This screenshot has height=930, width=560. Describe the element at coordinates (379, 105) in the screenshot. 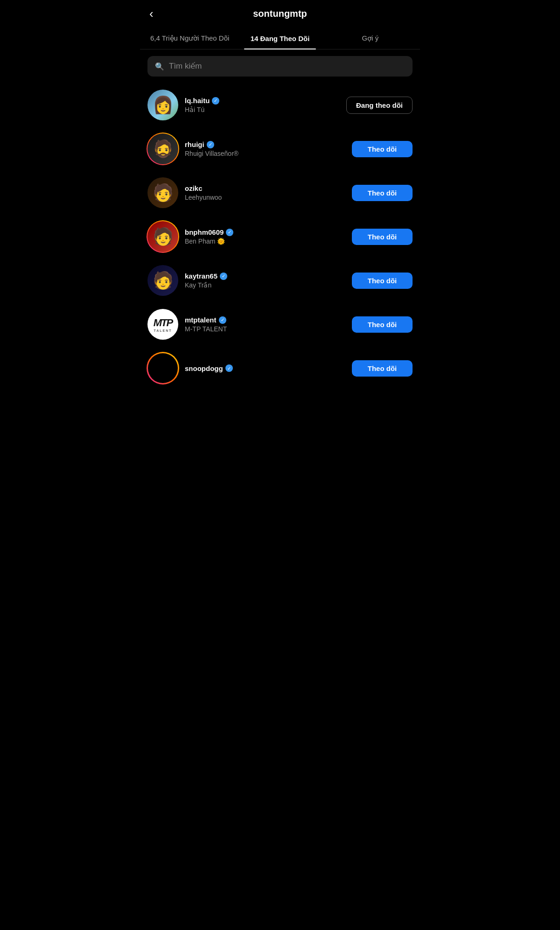

I see `following-button: Đang theo dõi` at that location.